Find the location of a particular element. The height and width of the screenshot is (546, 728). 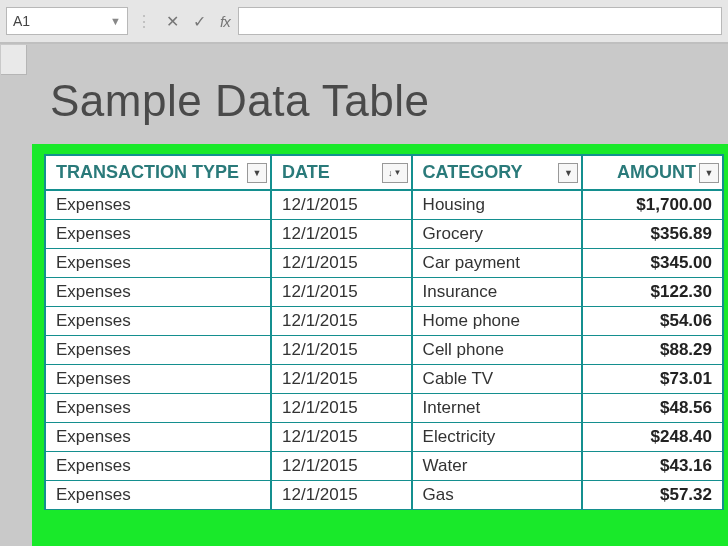

cell-amount: $248.40 is located at coordinates (652, 438).